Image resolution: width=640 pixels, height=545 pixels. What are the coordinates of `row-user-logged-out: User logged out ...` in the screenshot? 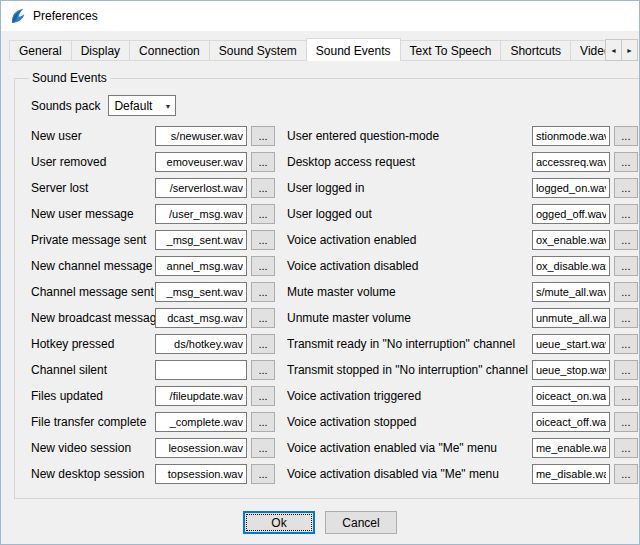 It's located at (462, 214).